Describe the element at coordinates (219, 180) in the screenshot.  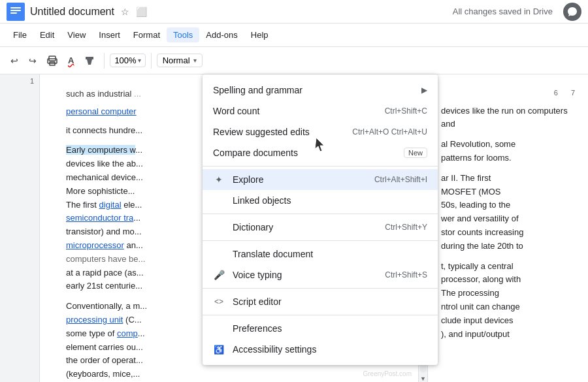
I see `explore-icon: ✦` at that location.